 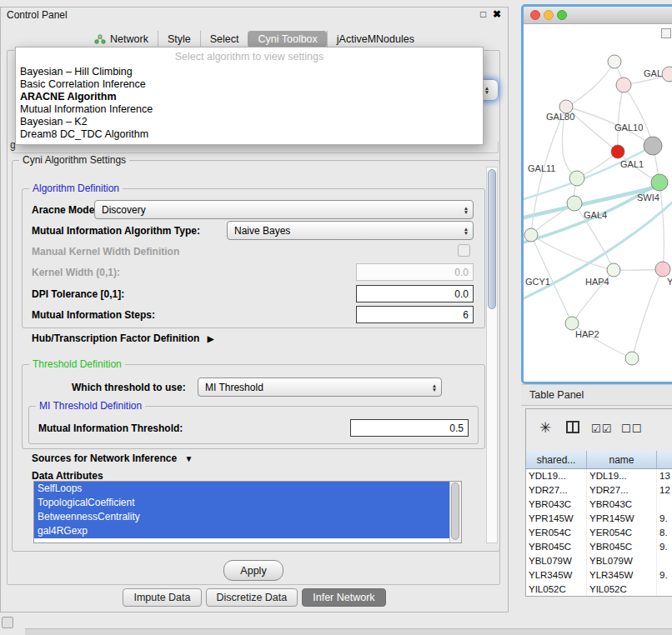 What do you see at coordinates (666, 33) in the screenshot?
I see `canvas-corner-box` at bounding box center [666, 33].